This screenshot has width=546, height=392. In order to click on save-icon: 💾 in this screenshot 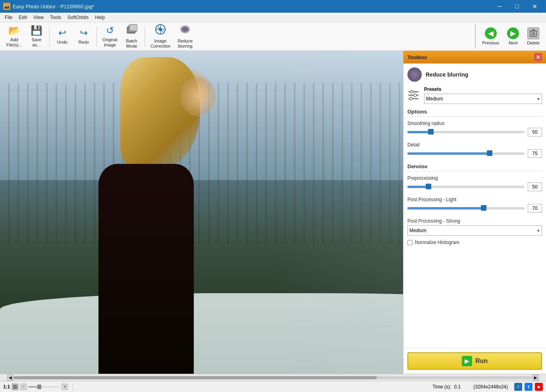, I will do `click(37, 31)`.